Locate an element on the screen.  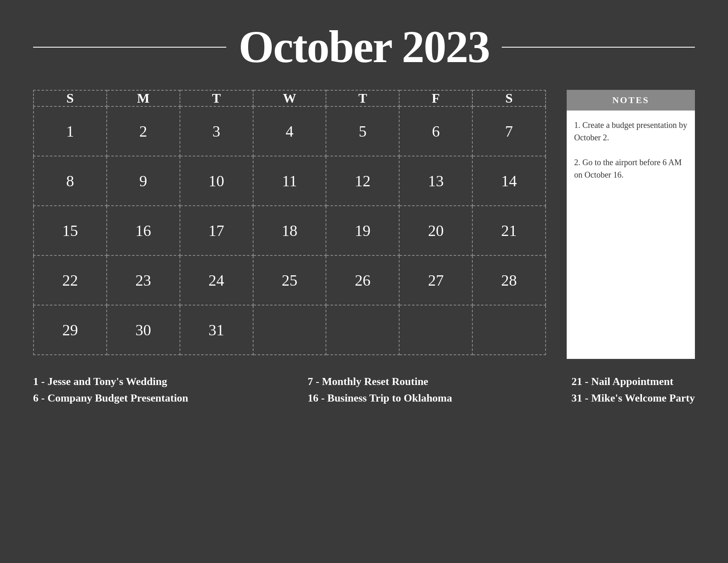
calendar-day-18: 18 is located at coordinates (290, 231).